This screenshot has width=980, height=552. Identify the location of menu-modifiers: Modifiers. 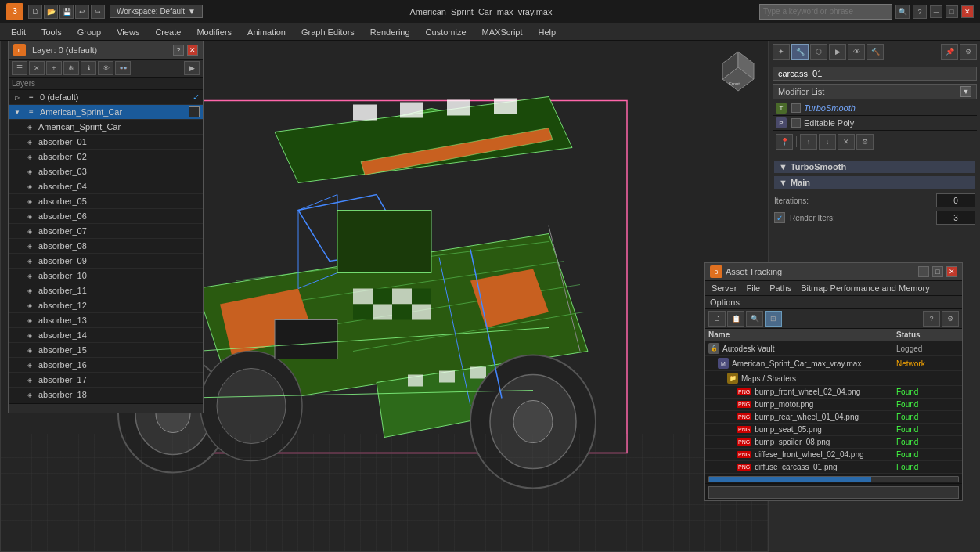
(214, 32).